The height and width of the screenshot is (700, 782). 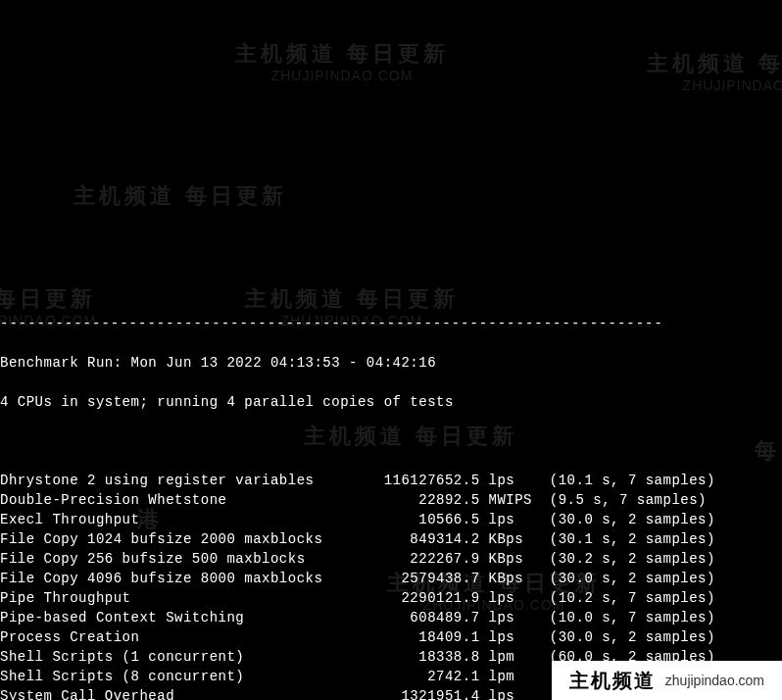 What do you see at coordinates (391, 637) in the screenshot?
I see `test-row: Process Creation 18409.1 lps (30.0 s, 2 …` at bounding box center [391, 637].